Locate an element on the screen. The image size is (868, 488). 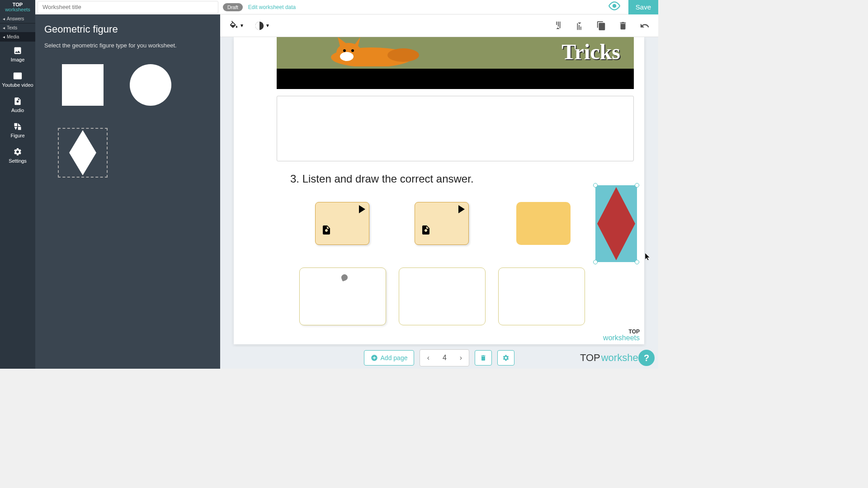
sidebar-item-media: ◂ Media is located at coordinates (18, 37).